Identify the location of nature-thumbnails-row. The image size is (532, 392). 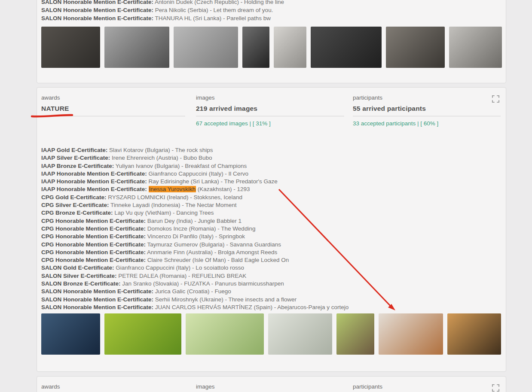
(271, 334).